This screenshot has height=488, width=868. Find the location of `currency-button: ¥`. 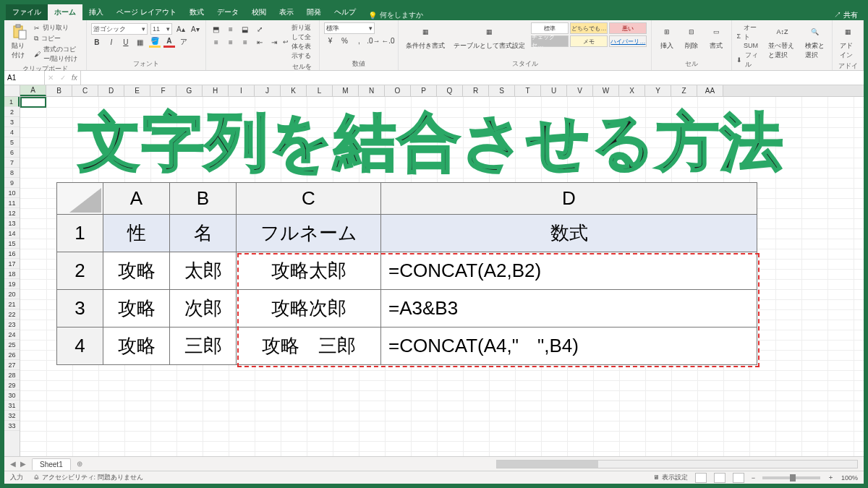

currency-button: ¥ is located at coordinates (330, 40).